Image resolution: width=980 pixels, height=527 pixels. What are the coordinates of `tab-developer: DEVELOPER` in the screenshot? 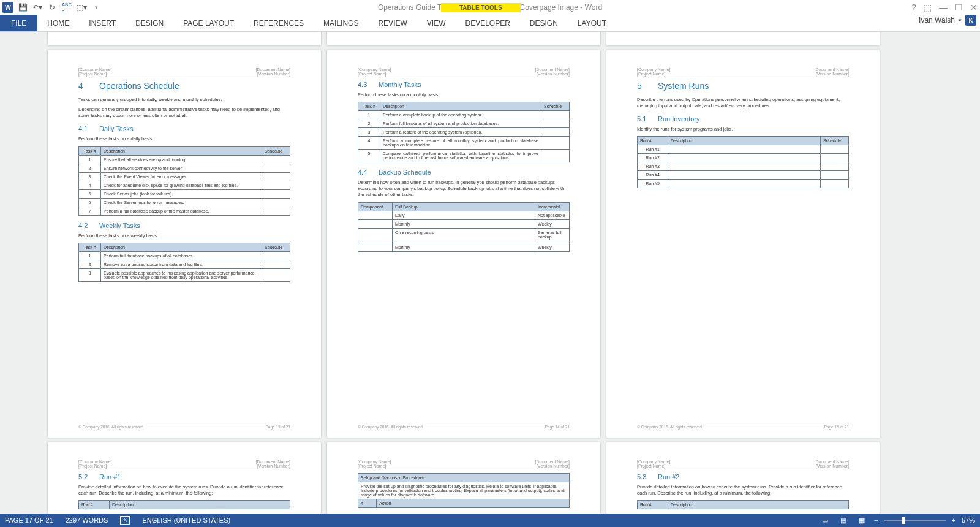 It's located at (488, 23).